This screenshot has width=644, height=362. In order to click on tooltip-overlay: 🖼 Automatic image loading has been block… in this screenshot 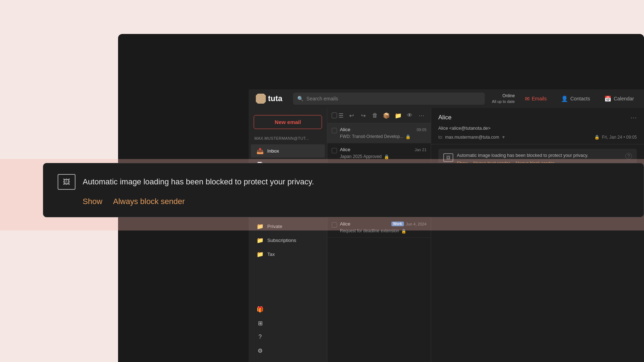, I will do `click(343, 190)`.